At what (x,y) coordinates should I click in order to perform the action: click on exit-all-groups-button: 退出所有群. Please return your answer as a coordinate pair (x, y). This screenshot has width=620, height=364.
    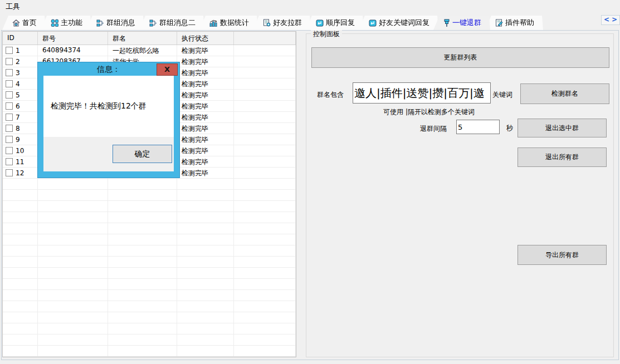
    Looking at the image, I should click on (562, 157).